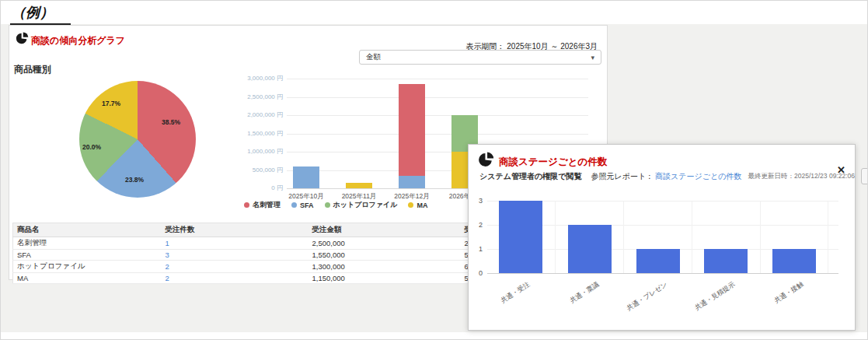 The width and height of the screenshot is (868, 340). I want to click on permission-text: システム管理者の権限で閲覧, so click(530, 177).